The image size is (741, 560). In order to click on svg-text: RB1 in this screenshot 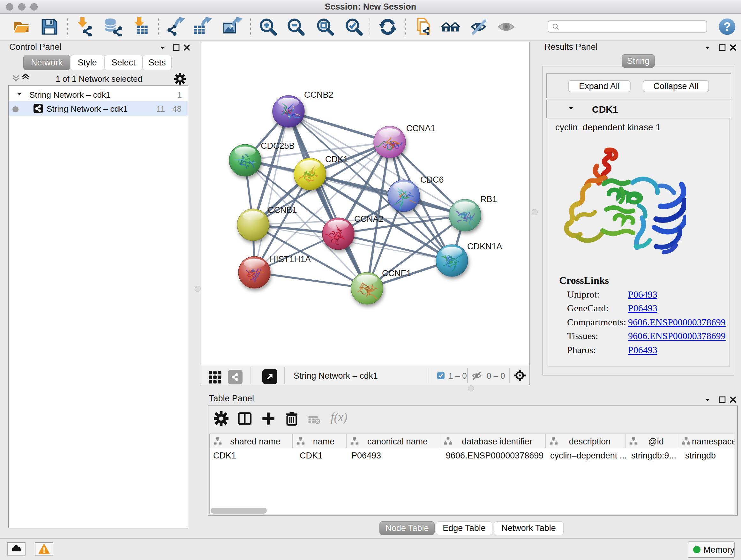, I will do `click(489, 199)`.